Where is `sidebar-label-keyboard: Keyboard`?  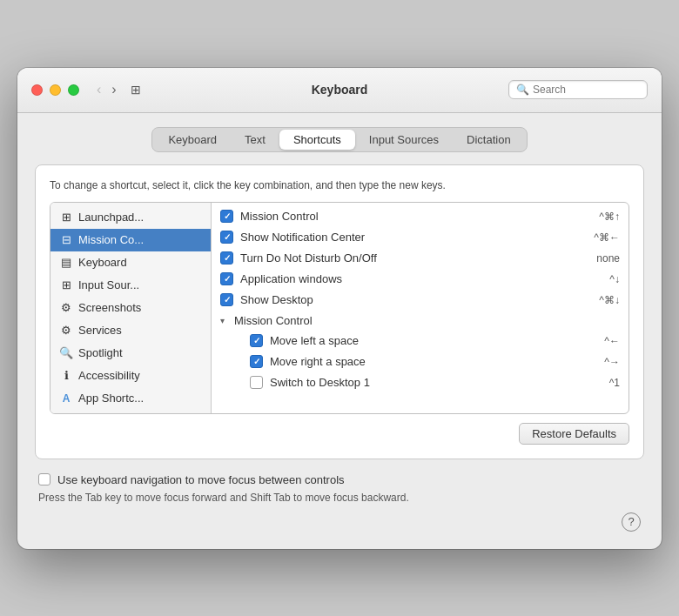
sidebar-label-keyboard: Keyboard is located at coordinates (103, 263).